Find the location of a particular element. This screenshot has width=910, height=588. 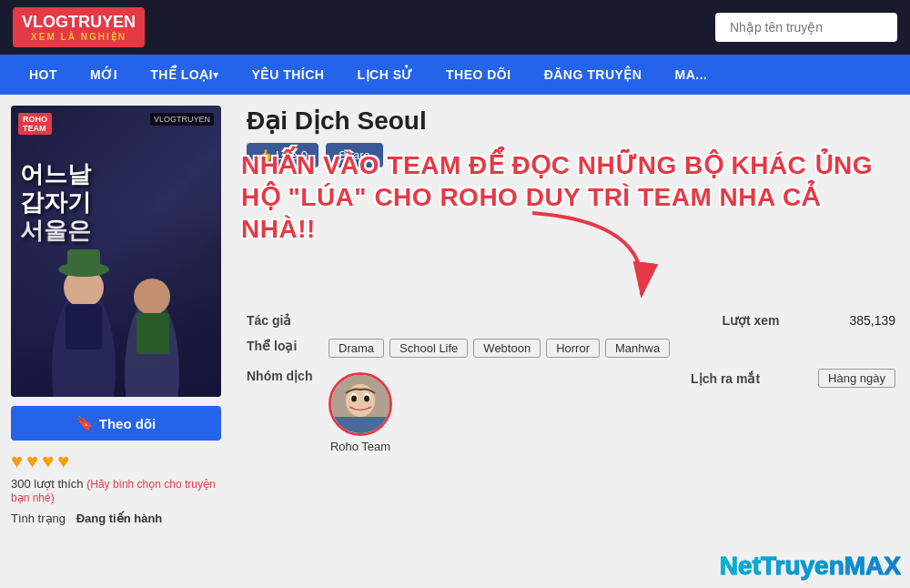

nhom-dich-row: Nhóm dịch is located at coordinates (571, 411).